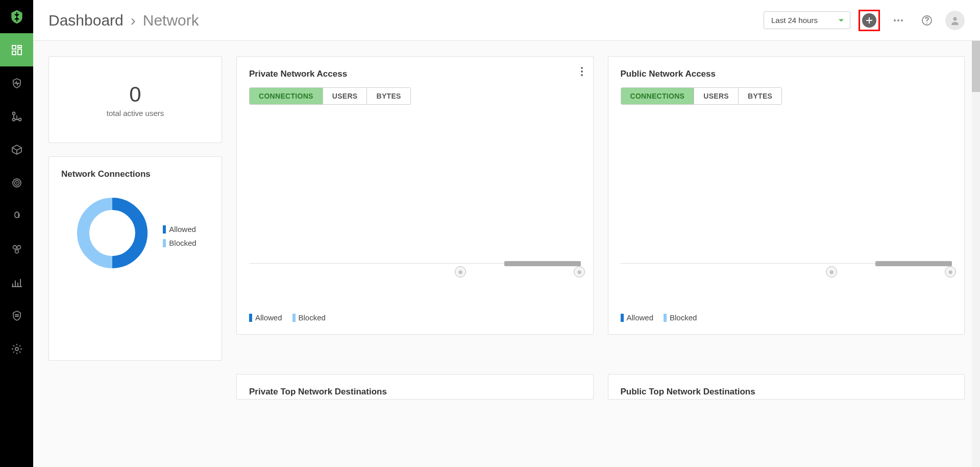  What do you see at coordinates (124, 20) in the screenshot?
I see `breadcrumb: Dashboard › Network` at bounding box center [124, 20].